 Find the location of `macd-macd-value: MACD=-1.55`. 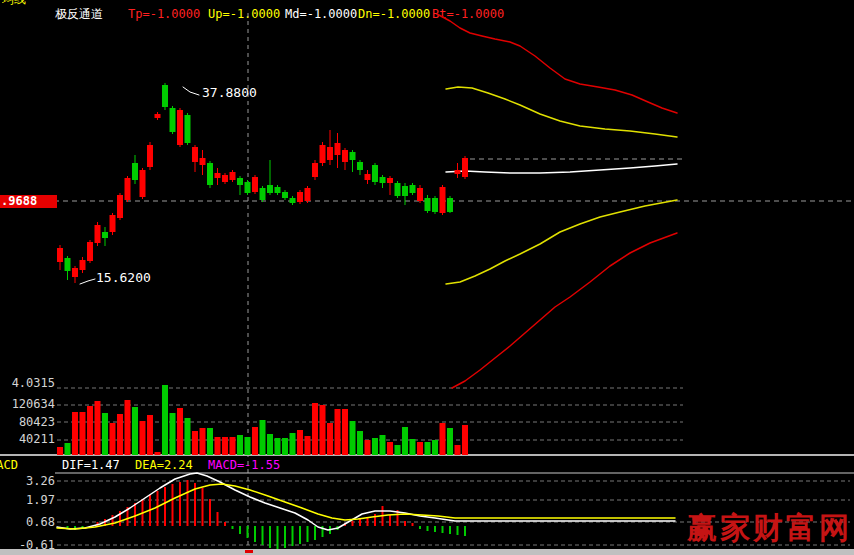

macd-macd-value: MACD=-1.55 is located at coordinates (244, 466).